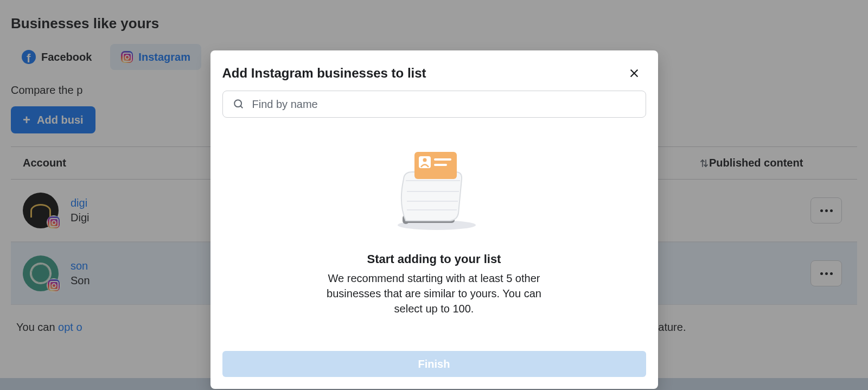 The image size is (868, 390). I want to click on empty-state-illustration, so click(434, 191).